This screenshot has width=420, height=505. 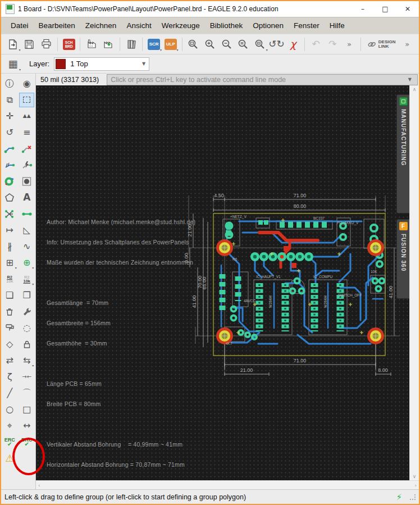 I want to click on text-button: A, so click(x=27, y=198).